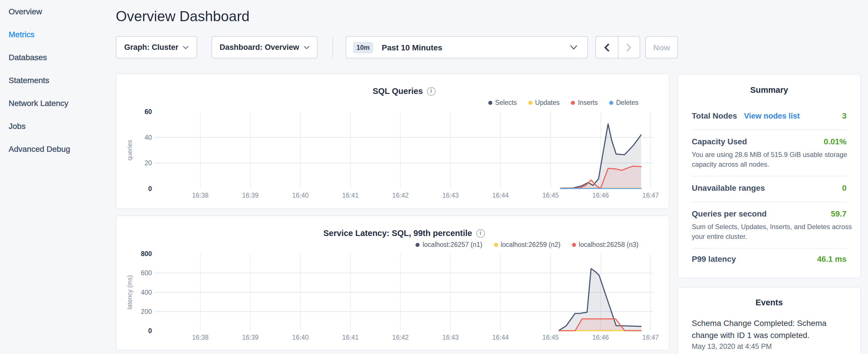 The image size is (868, 354). I want to click on sidebar-item-advanced-debug: Advanced Debug, so click(39, 149).